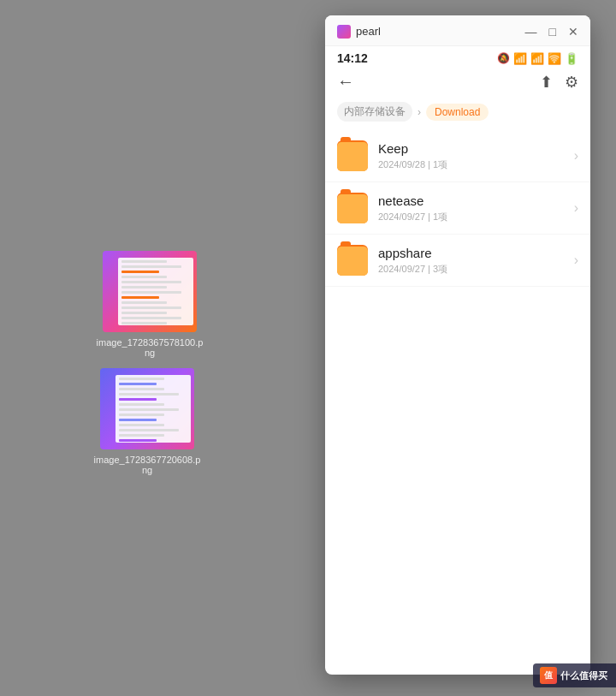 This screenshot has width=616, height=696. Describe the element at coordinates (458, 156) in the screenshot. I see `folder-item-keep: Keep 2024/09/28 | 1项 ›` at that location.